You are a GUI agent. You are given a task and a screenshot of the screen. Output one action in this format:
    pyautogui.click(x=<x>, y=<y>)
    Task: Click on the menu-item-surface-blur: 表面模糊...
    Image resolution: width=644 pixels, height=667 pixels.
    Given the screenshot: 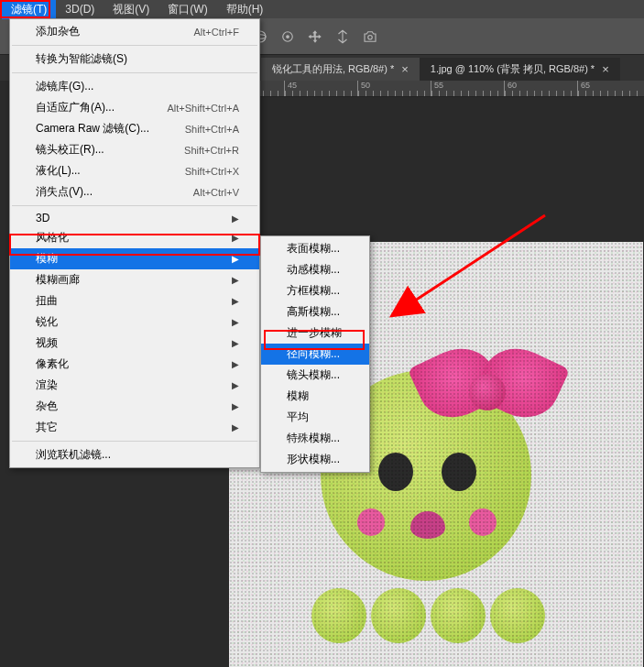 What is the action you would take?
    pyautogui.click(x=315, y=249)
    